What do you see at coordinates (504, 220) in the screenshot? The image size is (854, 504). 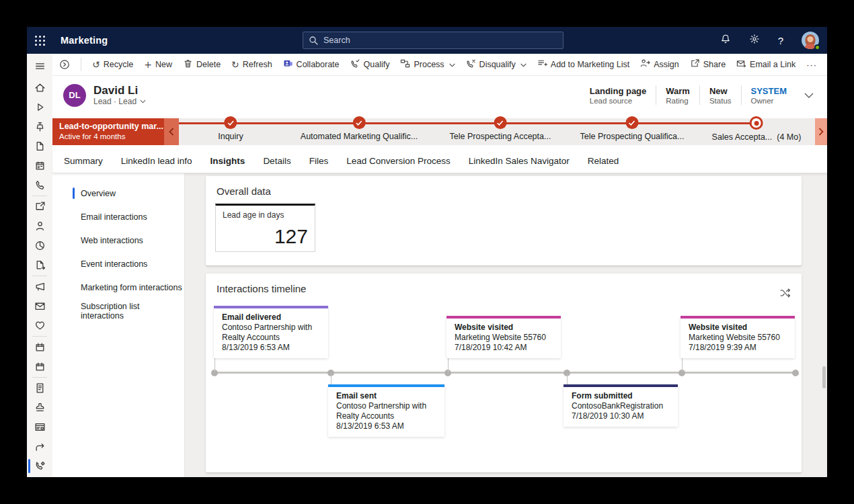 I see `overall-data-card: Overall data Lead age in days 127` at bounding box center [504, 220].